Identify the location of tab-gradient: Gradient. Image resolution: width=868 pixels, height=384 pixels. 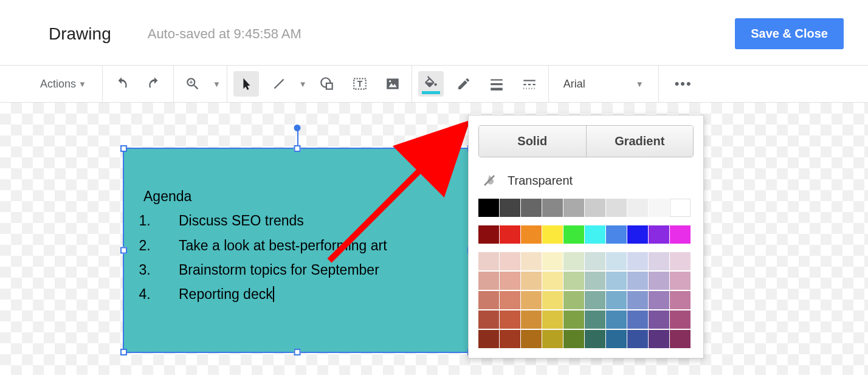
(640, 141).